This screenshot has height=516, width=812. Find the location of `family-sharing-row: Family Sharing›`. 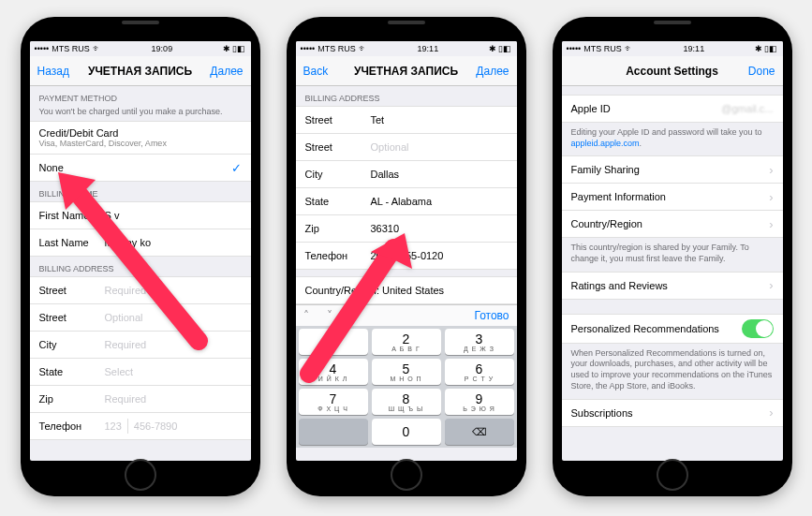

family-sharing-row: Family Sharing› is located at coordinates (672, 170).